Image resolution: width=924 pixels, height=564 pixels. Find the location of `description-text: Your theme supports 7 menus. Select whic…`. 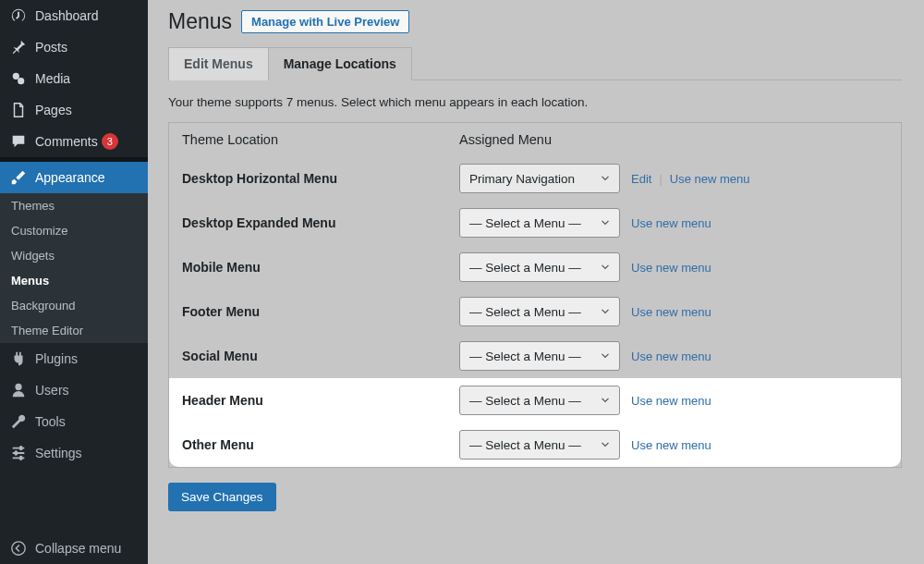

description-text: Your theme supports 7 menus. Select whic… is located at coordinates (535, 102).